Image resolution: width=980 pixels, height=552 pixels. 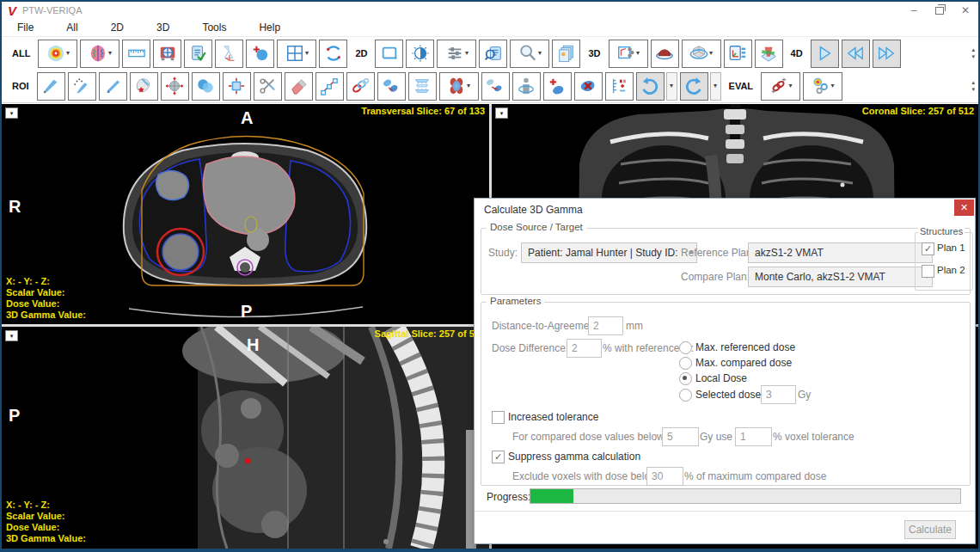 What do you see at coordinates (557, 86) in the screenshot?
I see `add-contour-button` at bounding box center [557, 86].